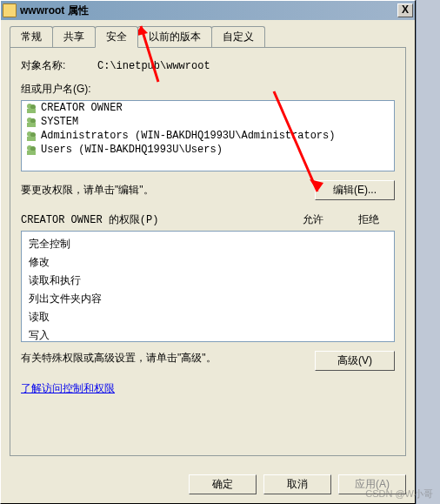 The width and height of the screenshot is (440, 504). What do you see at coordinates (369, 219) in the screenshot?
I see `deny-header: 拒绝` at bounding box center [369, 219].